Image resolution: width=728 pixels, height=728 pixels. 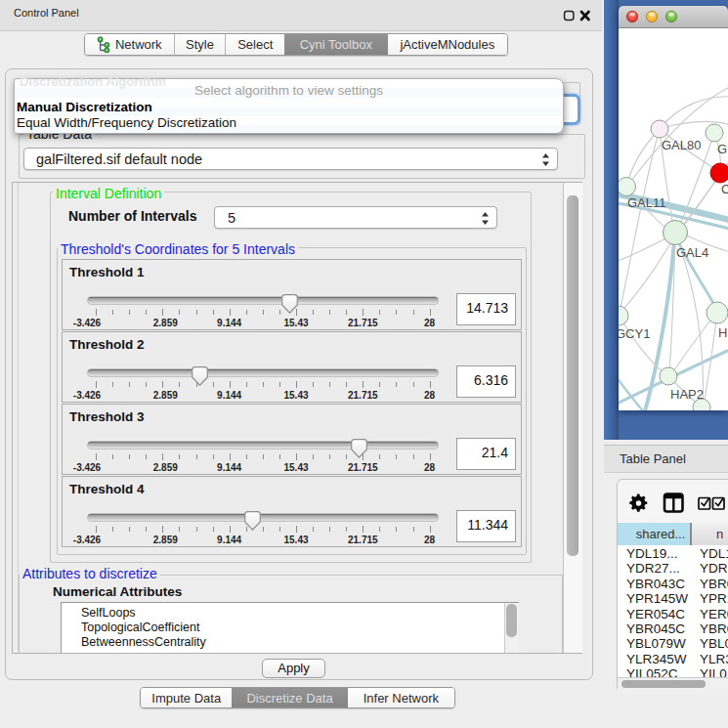 I want to click on svg-text: HAP2, so click(x=687, y=395).